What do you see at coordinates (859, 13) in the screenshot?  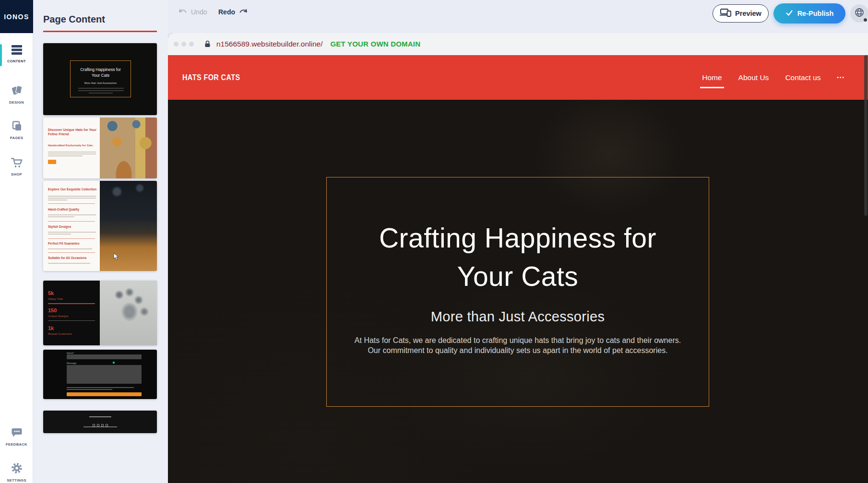 I see `language-globe-button` at bounding box center [859, 13].